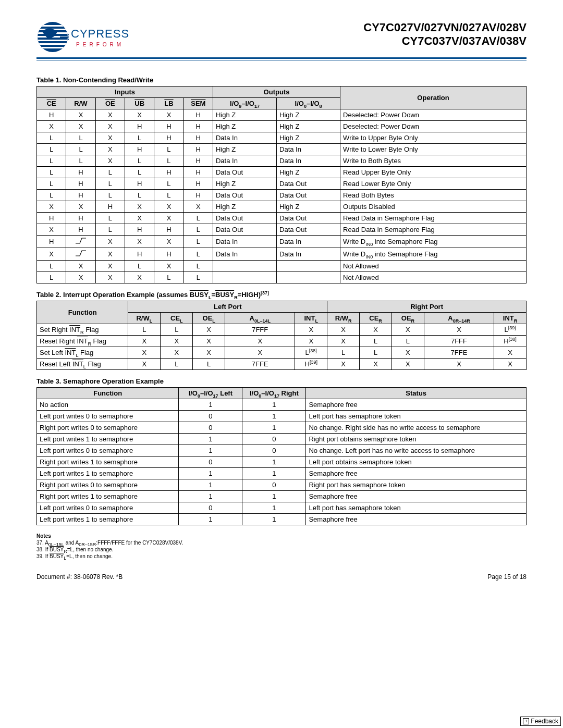 The height and width of the screenshot is (728, 563). Describe the element at coordinates (282, 557) in the screenshot. I see `note-39: 39. If BUSYL=L, then no change.` at that location.